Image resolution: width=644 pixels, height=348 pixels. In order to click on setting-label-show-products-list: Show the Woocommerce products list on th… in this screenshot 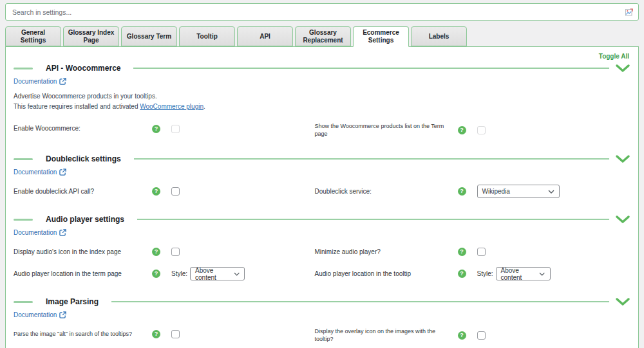, I will do `click(386, 130)`.